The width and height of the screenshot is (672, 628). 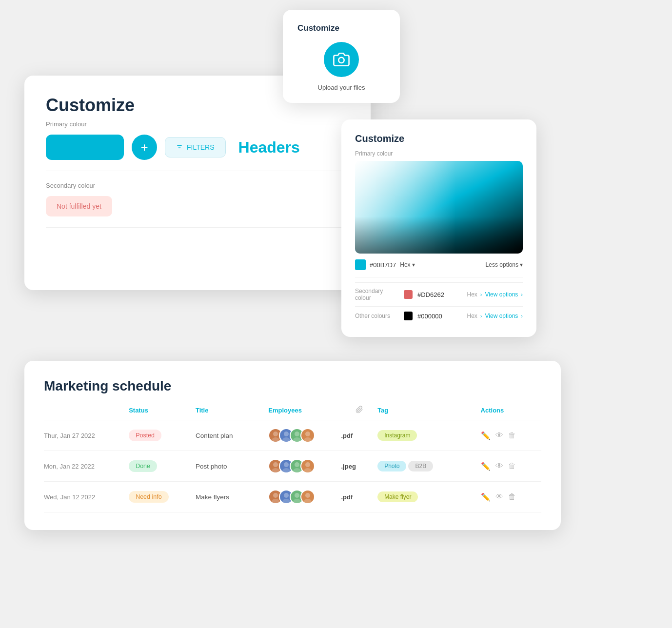 What do you see at coordinates (232, 436) in the screenshot?
I see `row-title: Content plan` at bounding box center [232, 436].